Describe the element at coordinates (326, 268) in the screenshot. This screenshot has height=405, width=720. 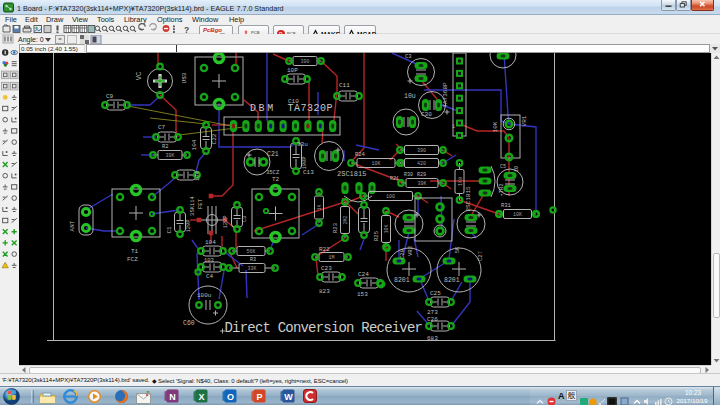
I see `svg-text: C23` at that location.